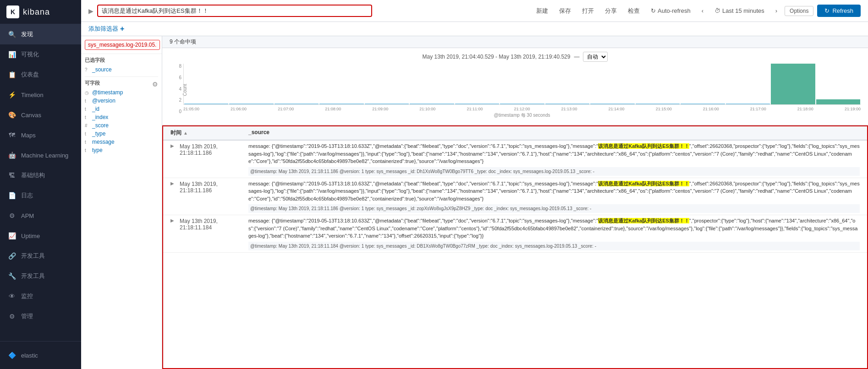 The image size is (868, 369). I want to click on sidebar-item-canvas: 🎨 Canvas, so click(40, 115).